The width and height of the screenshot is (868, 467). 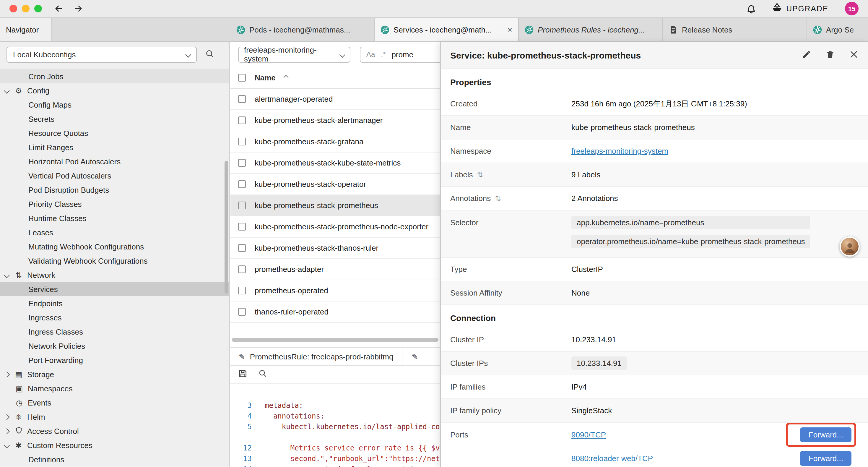 I want to click on sidebar-item-validating-webhook-configurations: Validating Webhook Configurations, so click(x=115, y=261).